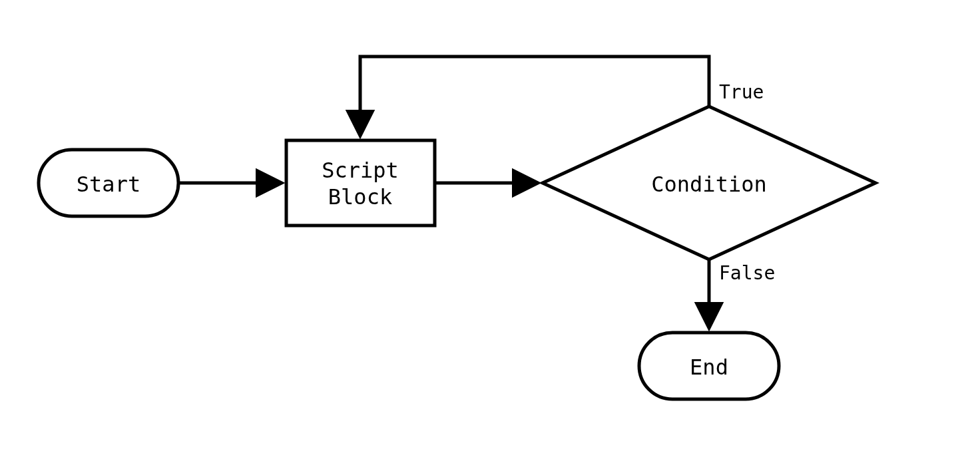  I want to click on script-label-line1: Script, so click(360, 170).